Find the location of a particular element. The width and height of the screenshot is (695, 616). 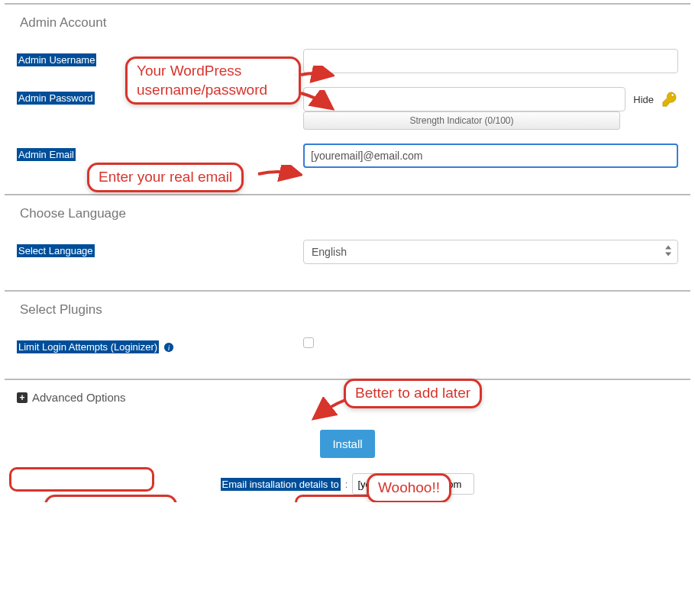

annotation-defaults: Defaults are fine. is located at coordinates (111, 498).